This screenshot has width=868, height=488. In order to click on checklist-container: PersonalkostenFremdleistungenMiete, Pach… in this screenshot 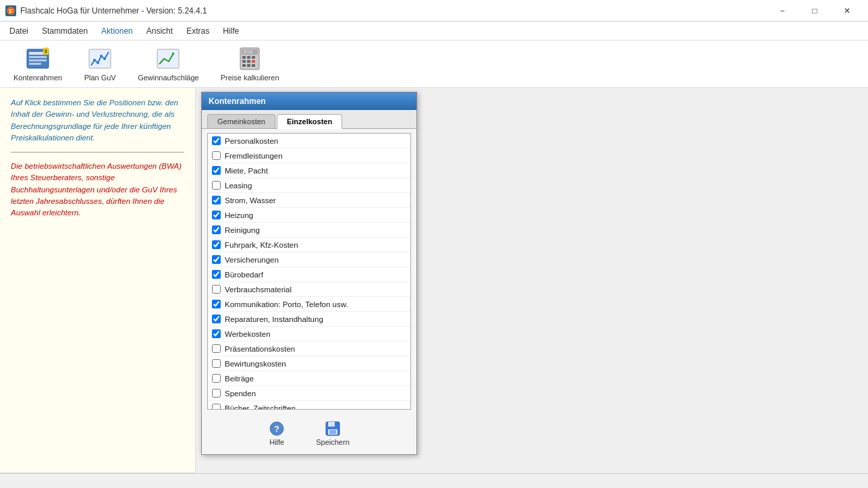, I will do `click(309, 271)`.